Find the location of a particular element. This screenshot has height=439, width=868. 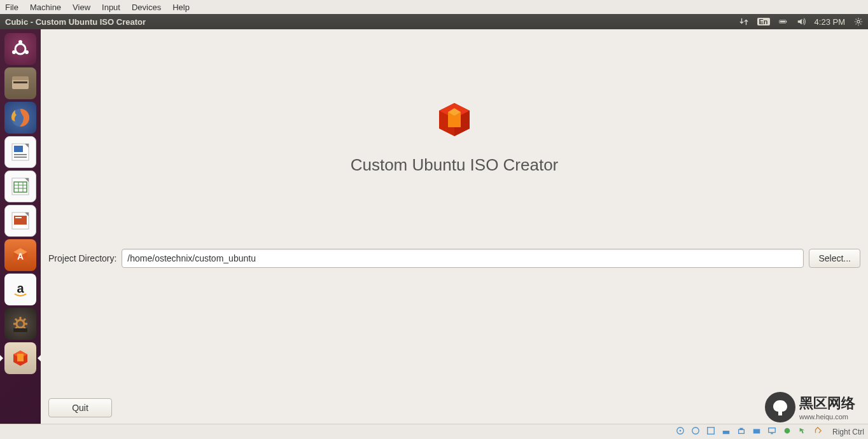

quit-button: Quit is located at coordinates (80, 408).